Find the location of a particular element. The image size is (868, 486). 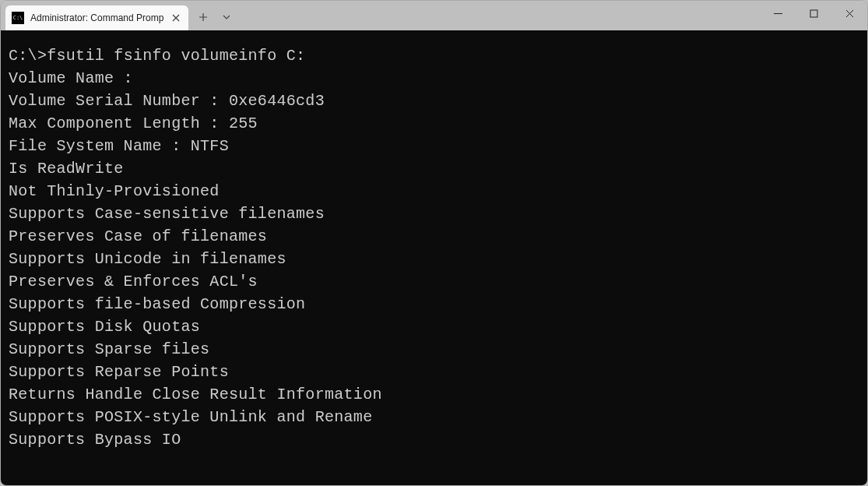

tab-active: C:\ Administrator: Command Promp is located at coordinates (97, 18).